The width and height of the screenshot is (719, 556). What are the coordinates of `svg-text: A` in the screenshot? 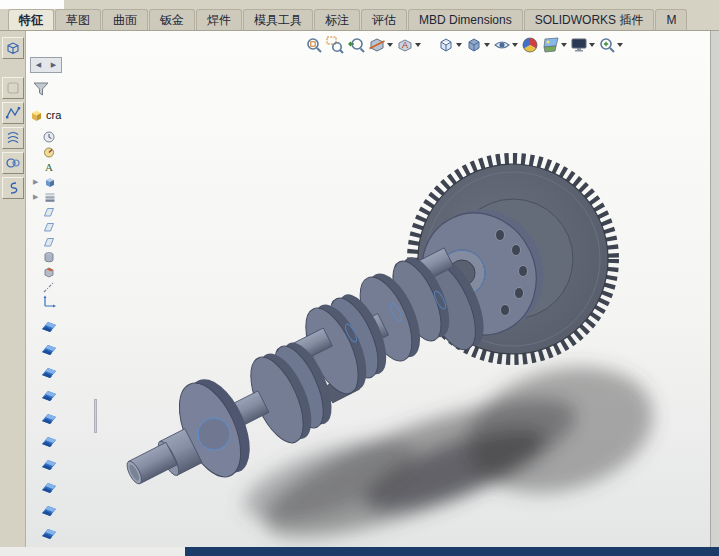 It's located at (405, 45).